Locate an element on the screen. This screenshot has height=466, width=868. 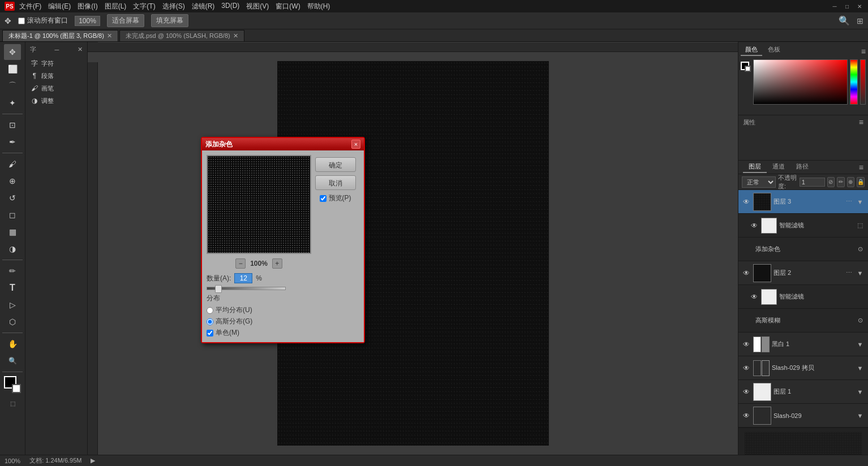
layer-eye-slash-copy: 👁 is located at coordinates (746, 368).